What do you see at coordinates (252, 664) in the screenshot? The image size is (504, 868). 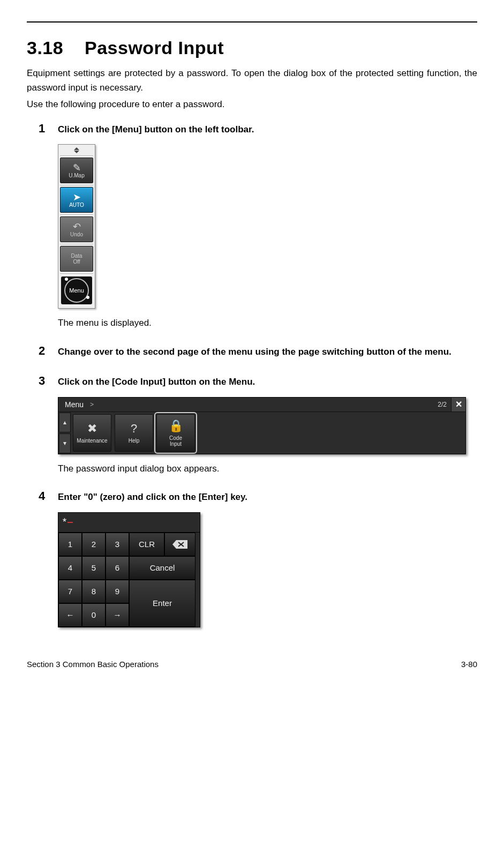 I see `page-footer: Section 3 Common Basic Operations 3-80` at bounding box center [252, 664].